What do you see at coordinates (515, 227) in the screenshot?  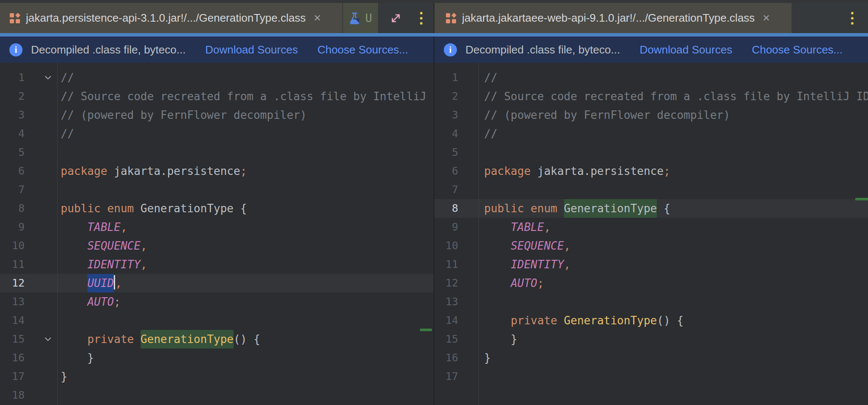 I see `code-text: TABLE,` at bounding box center [515, 227].